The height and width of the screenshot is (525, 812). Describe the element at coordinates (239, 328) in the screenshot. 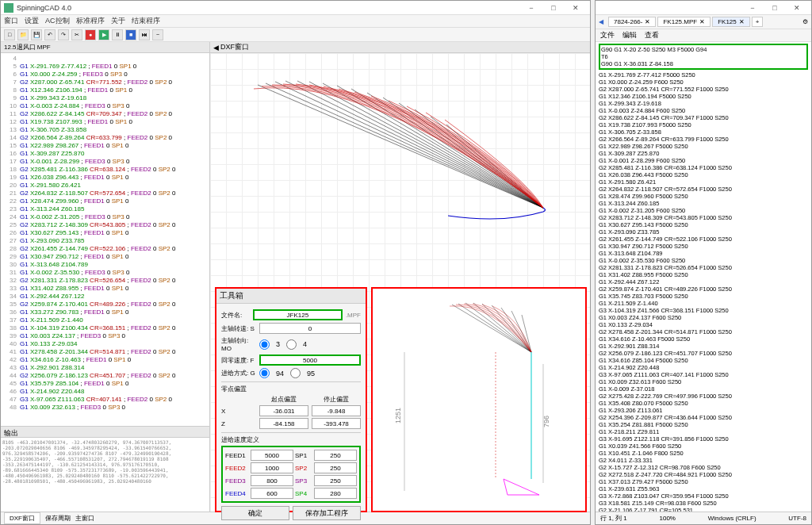

I see `spindle-label: 主轴转速: S` at that location.